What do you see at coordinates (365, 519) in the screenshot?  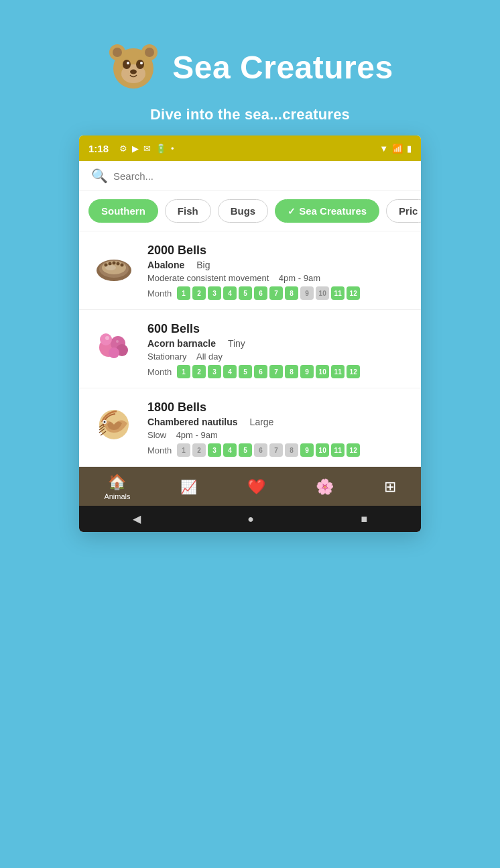 I see `android-recents-btn: ■` at bounding box center [365, 519].